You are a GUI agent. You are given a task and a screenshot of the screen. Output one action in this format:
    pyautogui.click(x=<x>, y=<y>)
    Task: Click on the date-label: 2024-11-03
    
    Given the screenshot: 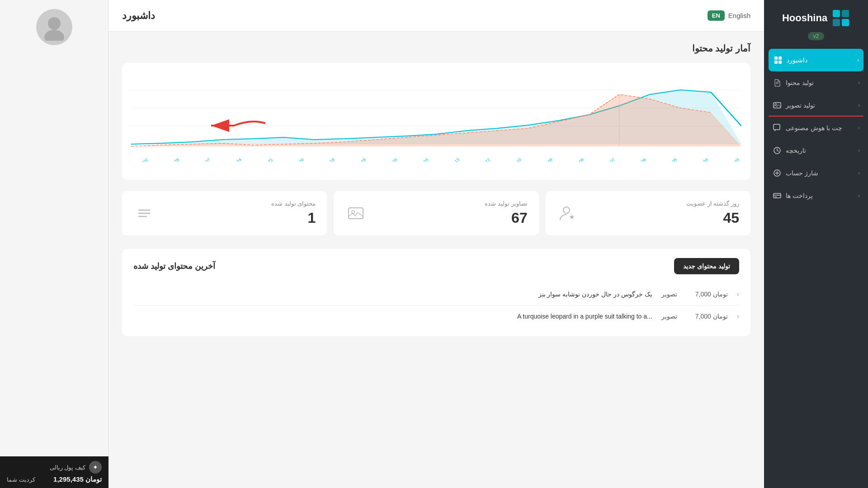 What is the action you would take?
    pyautogui.click(x=731, y=160)
    